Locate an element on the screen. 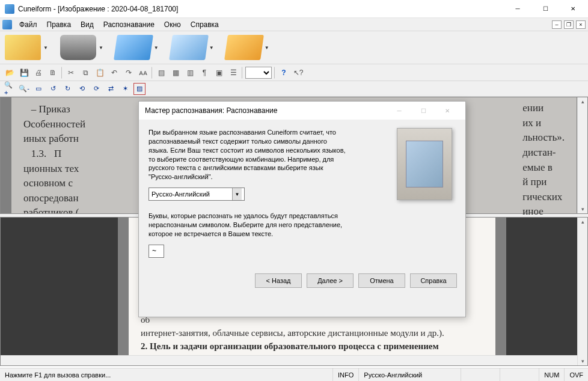  close-button: ✕ is located at coordinates (573, 9).